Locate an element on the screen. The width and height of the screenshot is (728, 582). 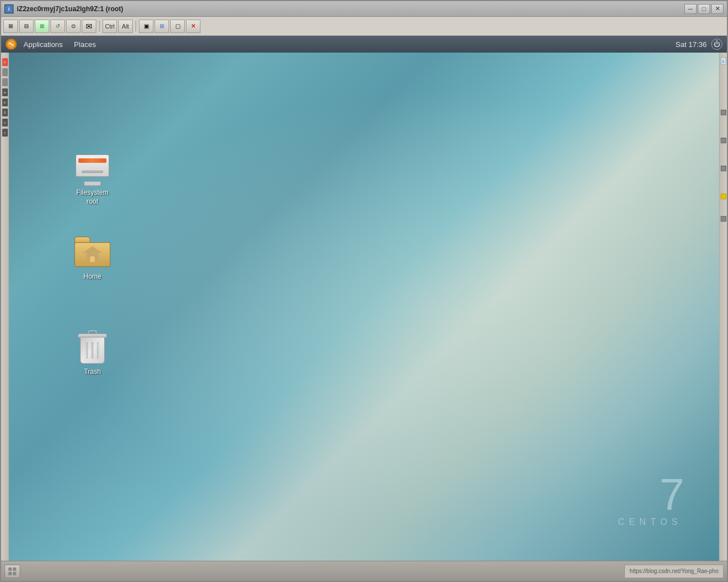
toolbar-btn-1: ⊞ is located at coordinates (11, 26).